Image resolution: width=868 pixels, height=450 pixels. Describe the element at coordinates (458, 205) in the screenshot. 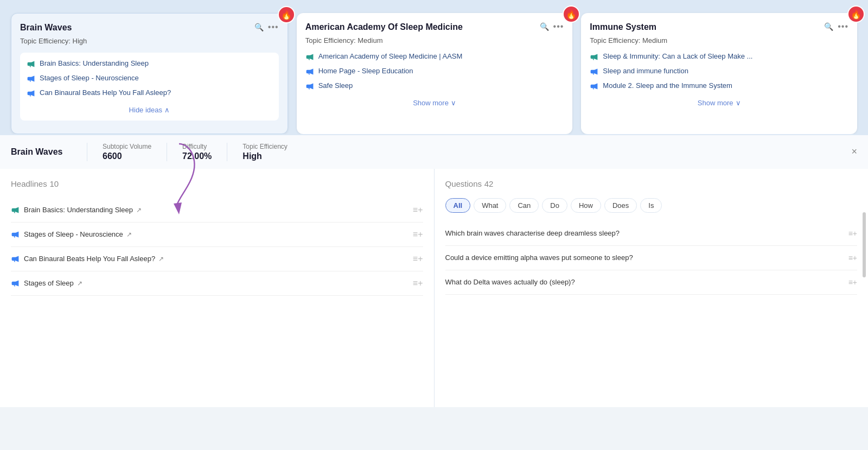

I see `filter-tab-all: All` at that location.